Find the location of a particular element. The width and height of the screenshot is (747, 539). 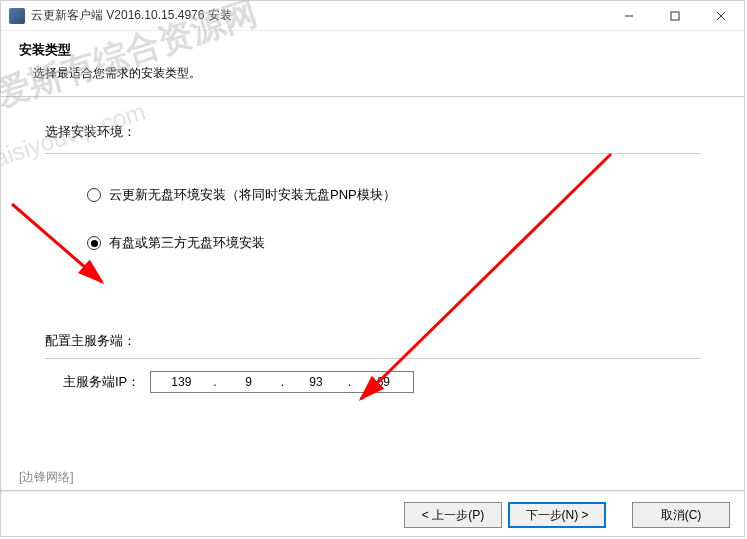

close-button is located at coordinates (721, 16).